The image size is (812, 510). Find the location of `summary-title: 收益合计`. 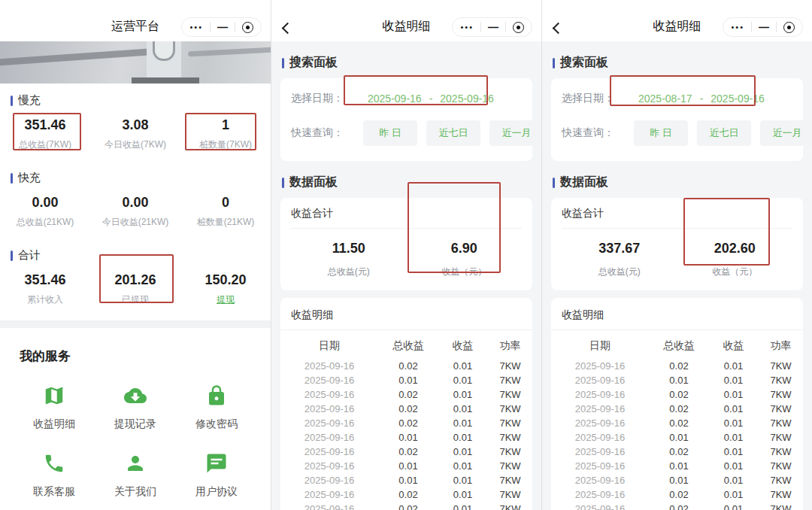

summary-title: 收益合计 is located at coordinates (406, 218).